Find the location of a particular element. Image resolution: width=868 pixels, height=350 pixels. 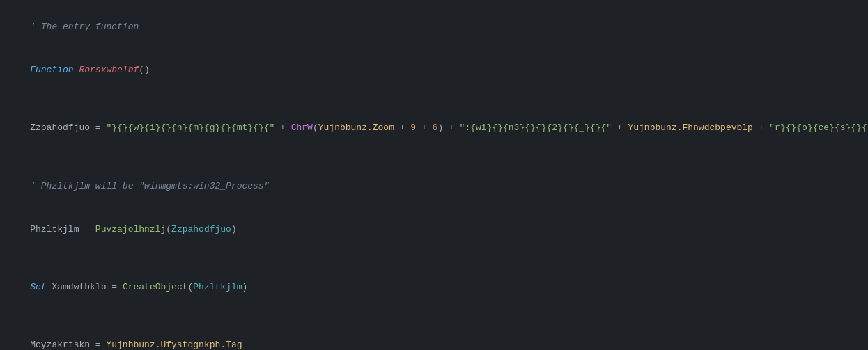

code-line-4: Zzpahodfjuo = "}{}{w}{i}{}{n}{m}{g}{}{mt… is located at coordinates (434, 129).